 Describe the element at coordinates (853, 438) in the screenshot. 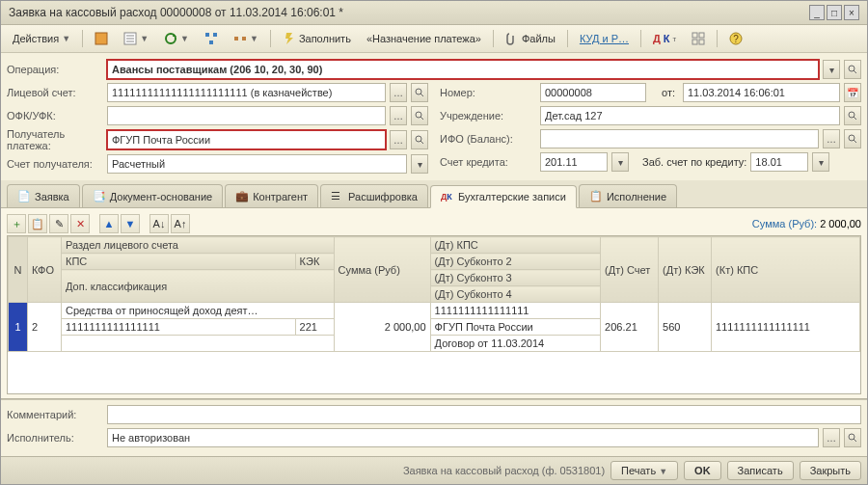

I see `executor-search-btn` at that location.